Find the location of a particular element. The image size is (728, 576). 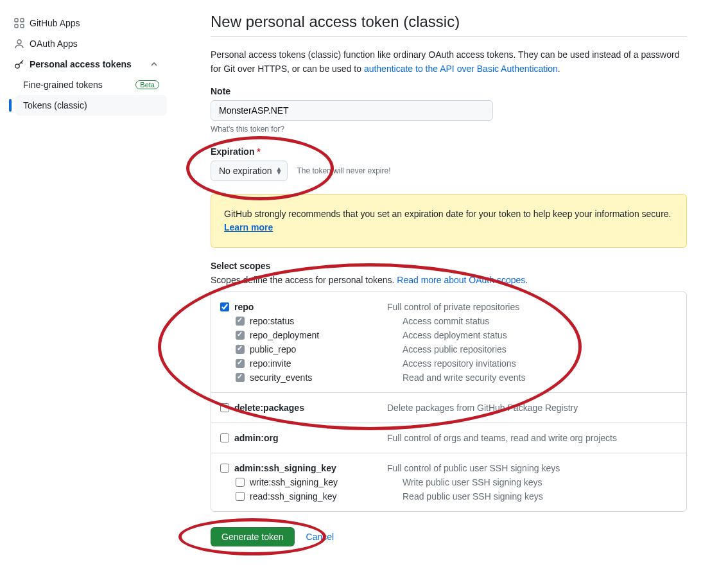

scope-group-repo: repo Full control of private repositorie… is located at coordinates (449, 342).